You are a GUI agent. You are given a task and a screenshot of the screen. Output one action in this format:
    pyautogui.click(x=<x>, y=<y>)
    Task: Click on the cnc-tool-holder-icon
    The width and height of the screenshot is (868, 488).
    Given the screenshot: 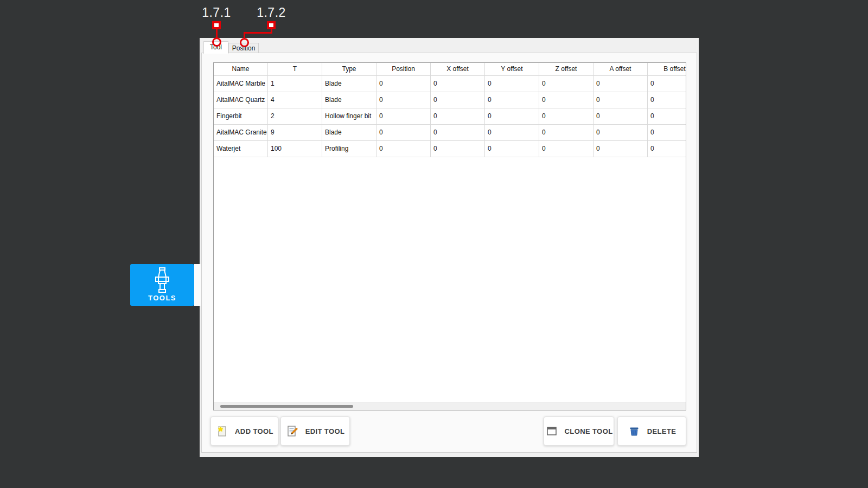 What is the action you would take?
    pyautogui.click(x=162, y=280)
    